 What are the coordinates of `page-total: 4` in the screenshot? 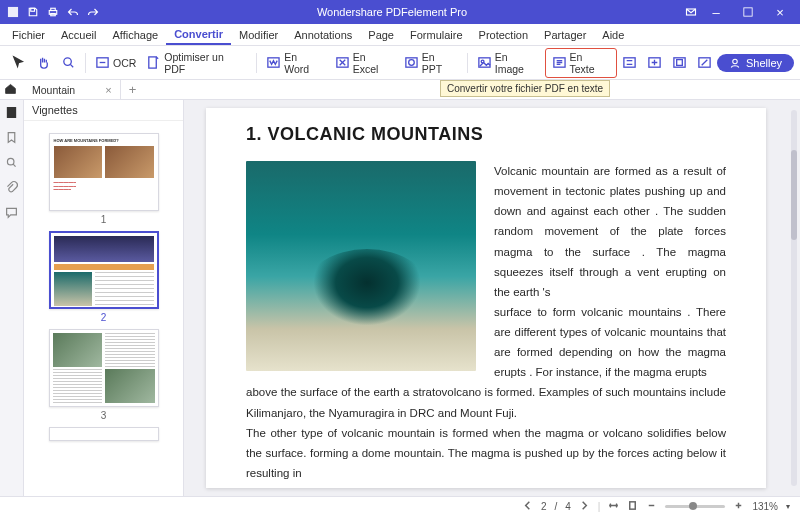 It's located at (568, 506).